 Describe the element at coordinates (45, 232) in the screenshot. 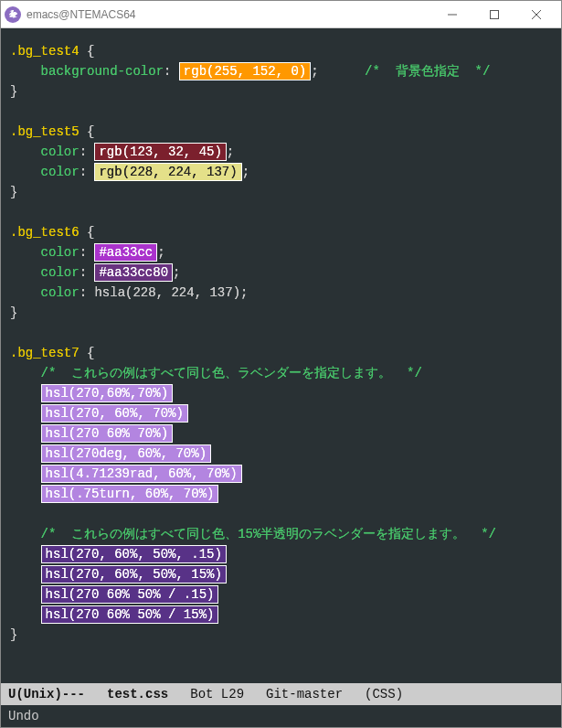

I see `css-selector: .bg_test6` at that location.